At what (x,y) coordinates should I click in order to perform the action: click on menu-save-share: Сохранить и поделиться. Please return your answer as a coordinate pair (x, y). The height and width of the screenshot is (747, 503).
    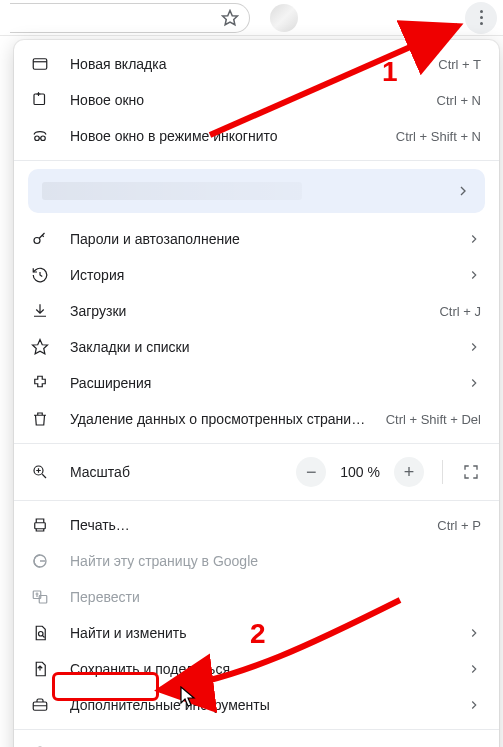
    Looking at the image, I should click on (256, 669).